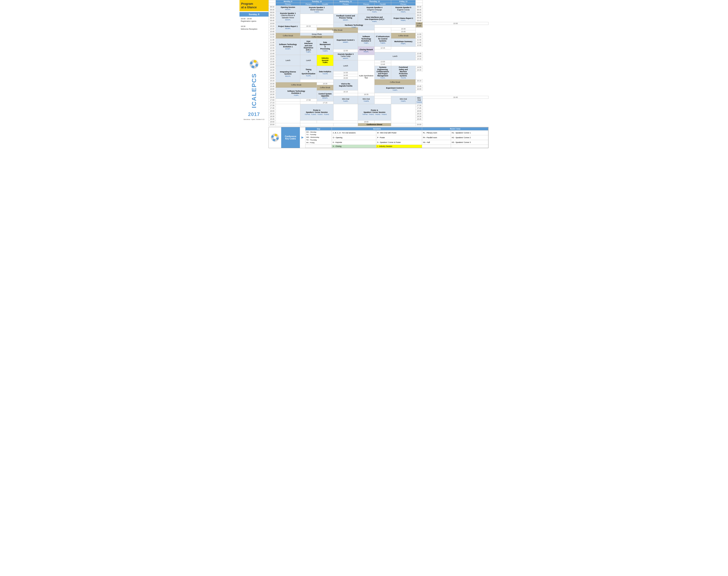  Describe the element at coordinates (403, 100) in the screenshot. I see `mini-oral-thu-pl: Mini-OralTHMPL` at that location.